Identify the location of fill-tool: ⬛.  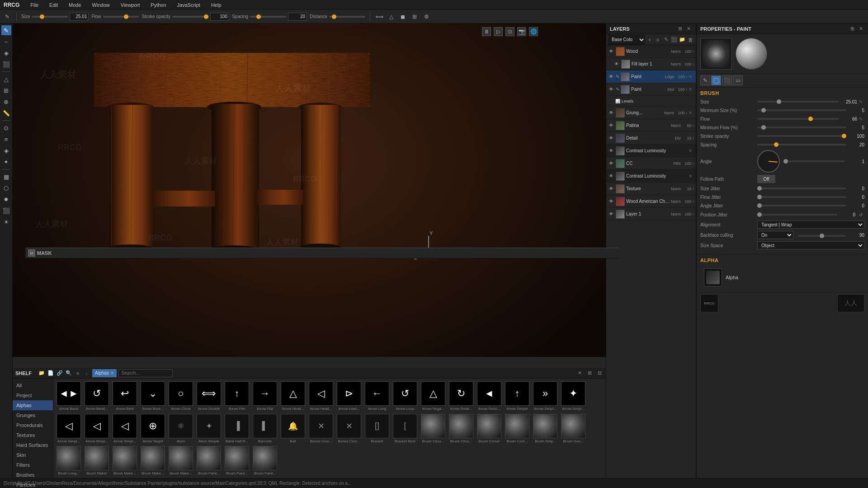
(6, 64).